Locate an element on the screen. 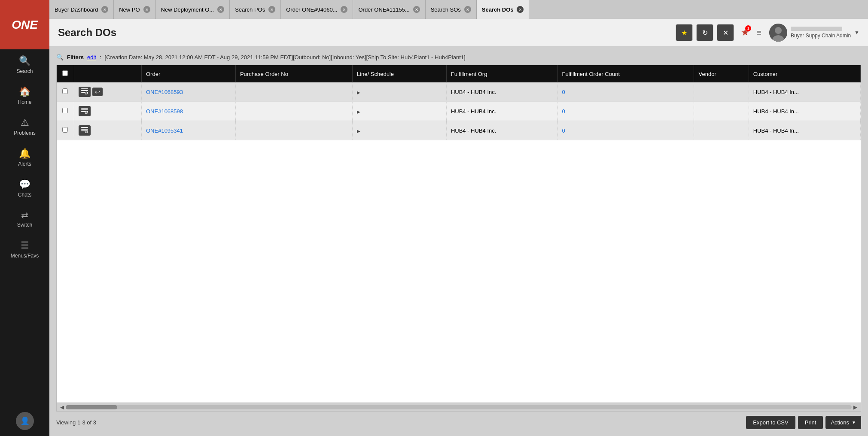 This screenshot has width=868, height=436. user-dropdown-arrow: ▼ is located at coordinates (857, 33).